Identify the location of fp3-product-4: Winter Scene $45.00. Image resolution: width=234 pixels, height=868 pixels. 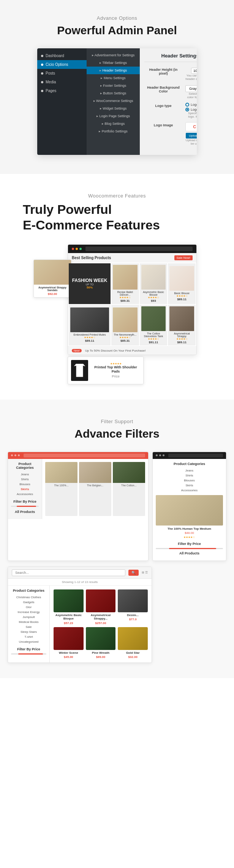
(68, 643).